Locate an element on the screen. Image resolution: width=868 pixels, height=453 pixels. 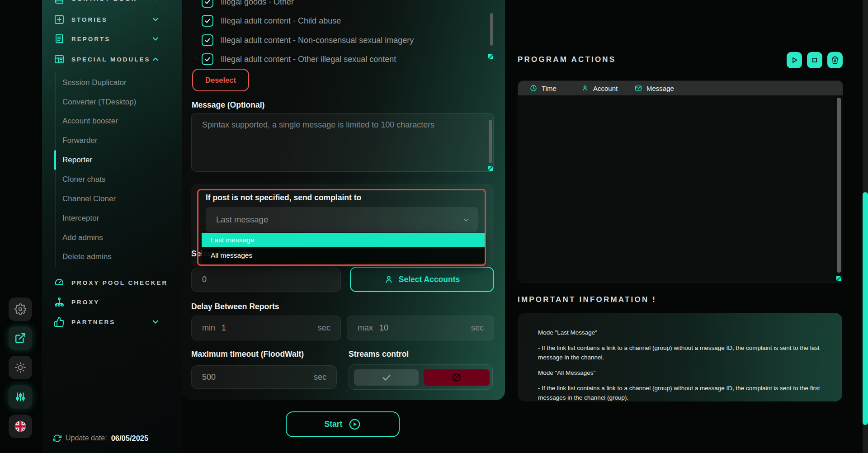
update-date-label: Update date: is located at coordinates (86, 438).